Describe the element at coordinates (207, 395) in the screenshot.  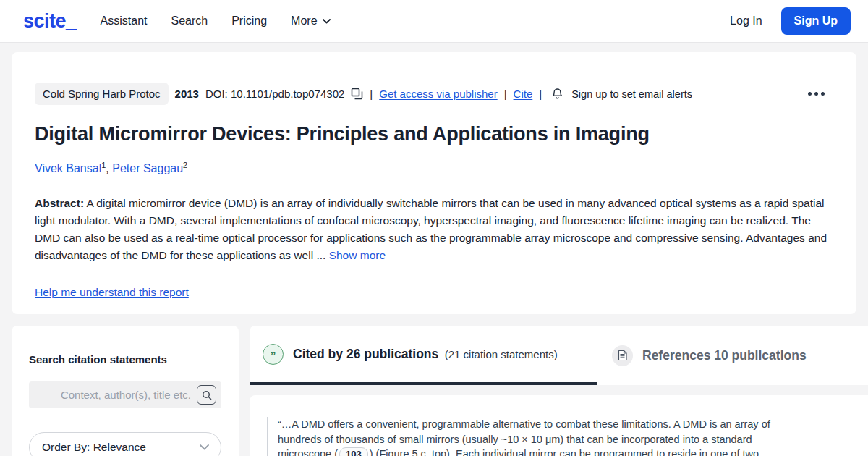
I see `search-submit-button` at that location.